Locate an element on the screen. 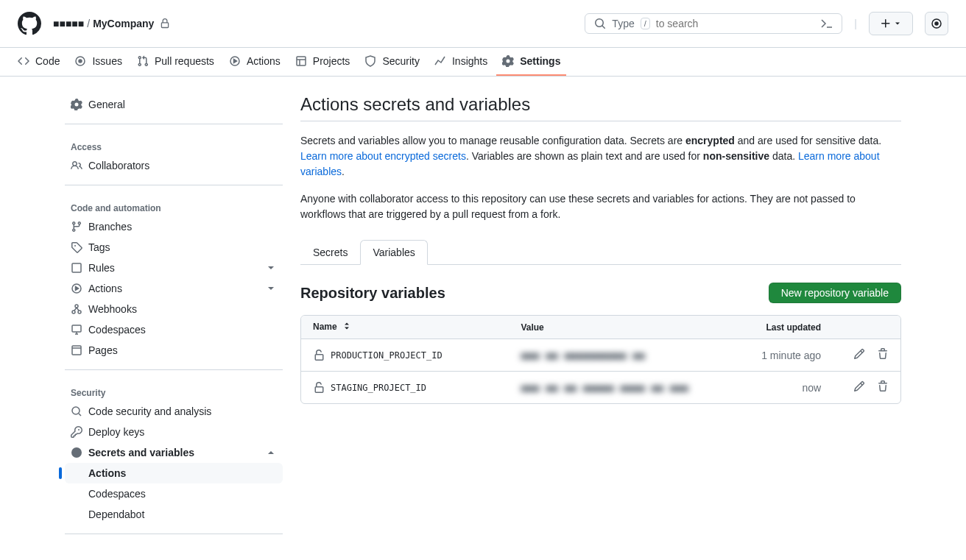 This screenshot has width=966, height=560. rules-icon is located at coordinates (77, 268).